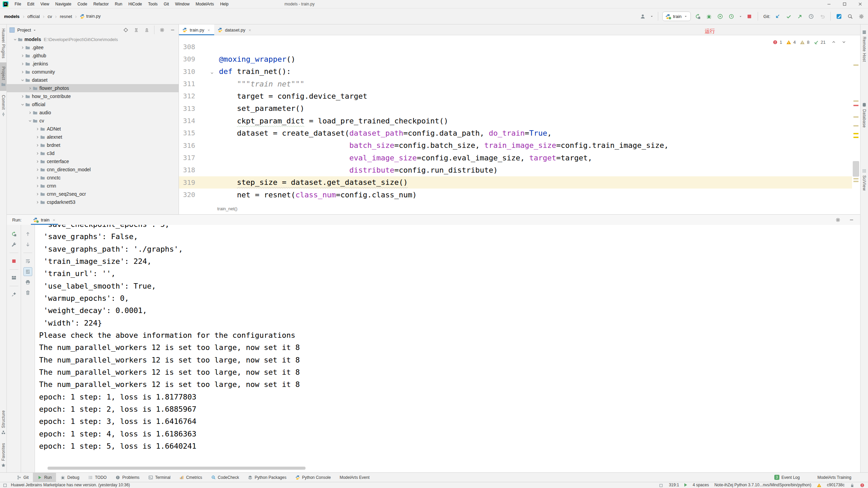 This screenshot has height=488, width=868. Describe the element at coordinates (93, 145) in the screenshot. I see `tree-item-brdnet: brdnet` at that location.